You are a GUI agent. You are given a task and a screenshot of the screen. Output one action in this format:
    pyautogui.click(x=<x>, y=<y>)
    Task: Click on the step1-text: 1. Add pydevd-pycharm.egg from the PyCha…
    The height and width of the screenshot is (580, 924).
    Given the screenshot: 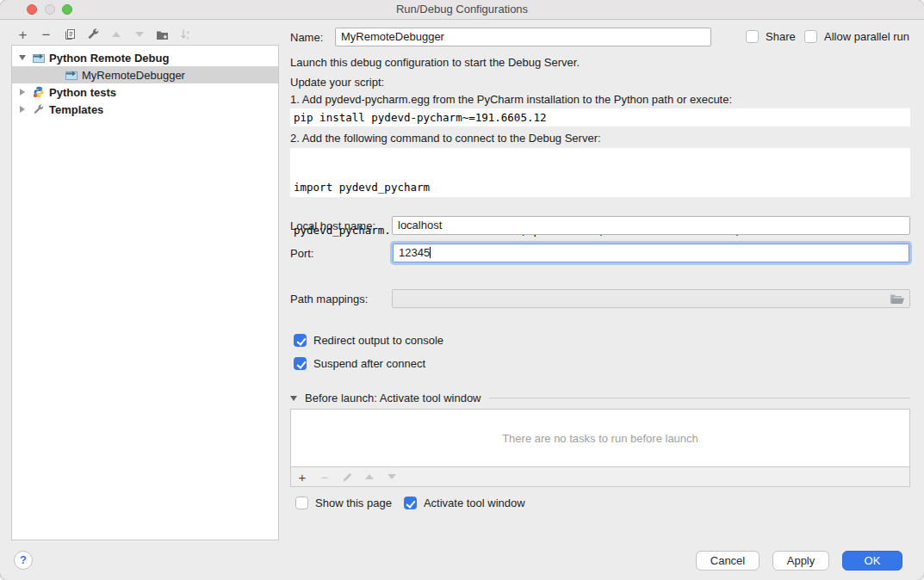 What is the action you would take?
    pyautogui.click(x=512, y=100)
    